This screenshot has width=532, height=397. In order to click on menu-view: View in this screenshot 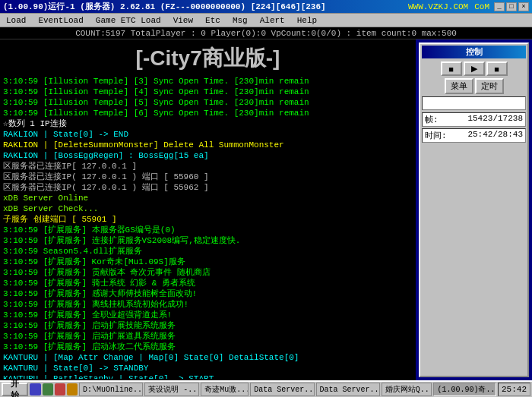, I will do `click(183, 20)`.